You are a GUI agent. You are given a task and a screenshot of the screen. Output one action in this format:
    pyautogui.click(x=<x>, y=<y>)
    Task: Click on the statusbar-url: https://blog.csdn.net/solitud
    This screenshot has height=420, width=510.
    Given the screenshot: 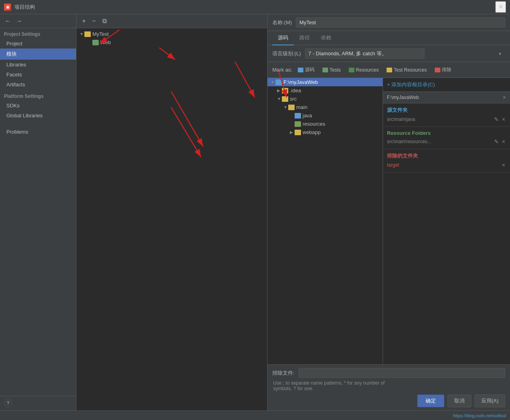 What is the action you would take?
    pyautogui.click(x=479, y=416)
    